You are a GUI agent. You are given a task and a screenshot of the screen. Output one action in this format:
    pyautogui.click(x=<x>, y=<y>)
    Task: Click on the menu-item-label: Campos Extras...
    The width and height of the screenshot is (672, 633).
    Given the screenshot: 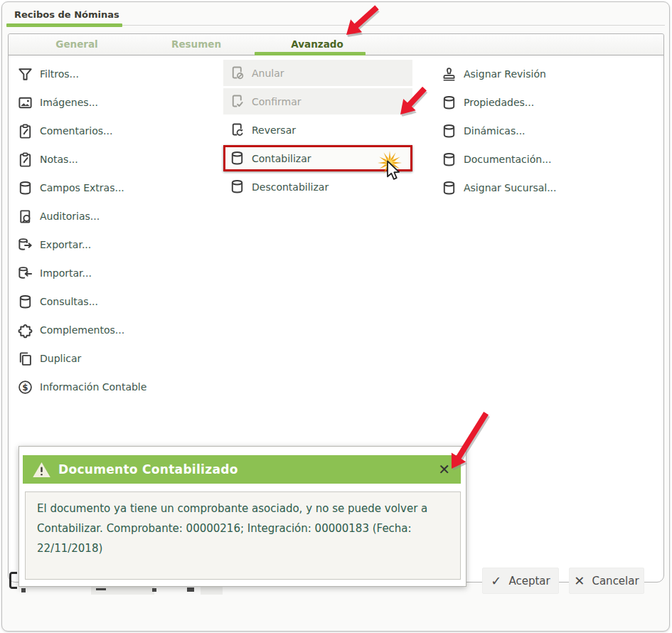 What is the action you would take?
    pyautogui.click(x=82, y=188)
    